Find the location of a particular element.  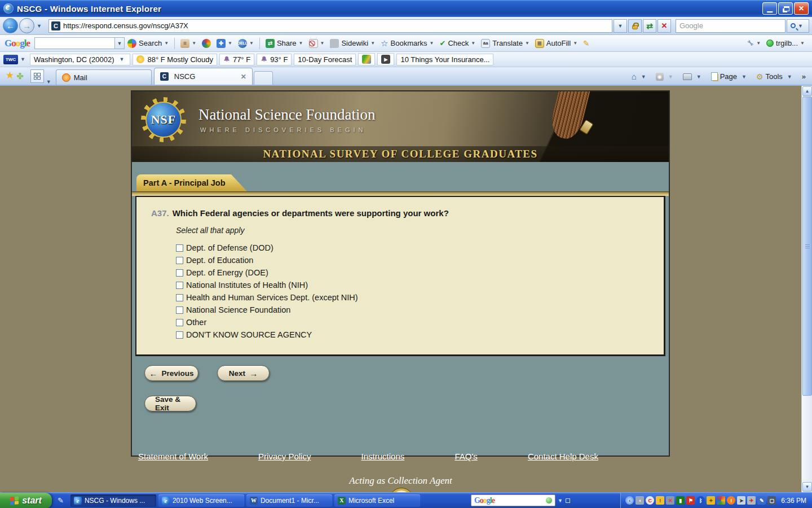

tab-list-dropdown: ▼ is located at coordinates (48, 82).